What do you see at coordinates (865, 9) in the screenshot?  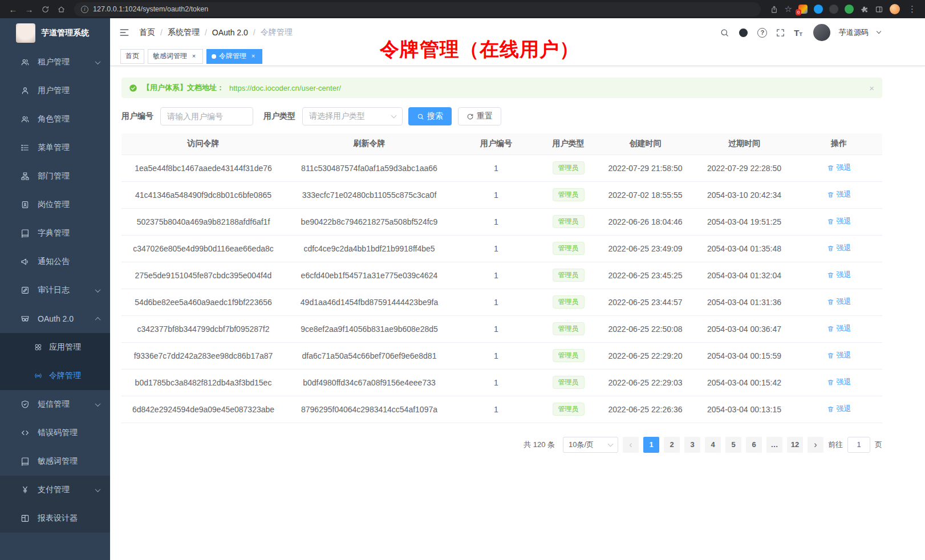 I see `extensions-puzzle-icon` at bounding box center [865, 9].